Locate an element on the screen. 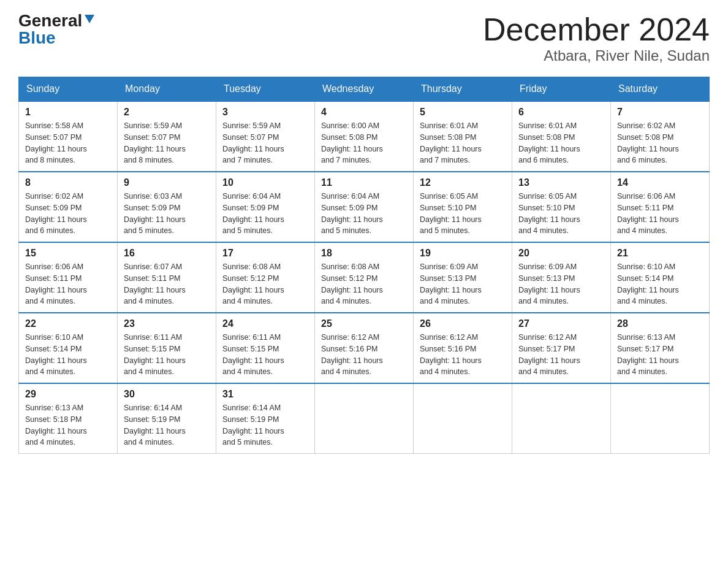  weekday-header-thursday: Thursday is located at coordinates (463, 90).